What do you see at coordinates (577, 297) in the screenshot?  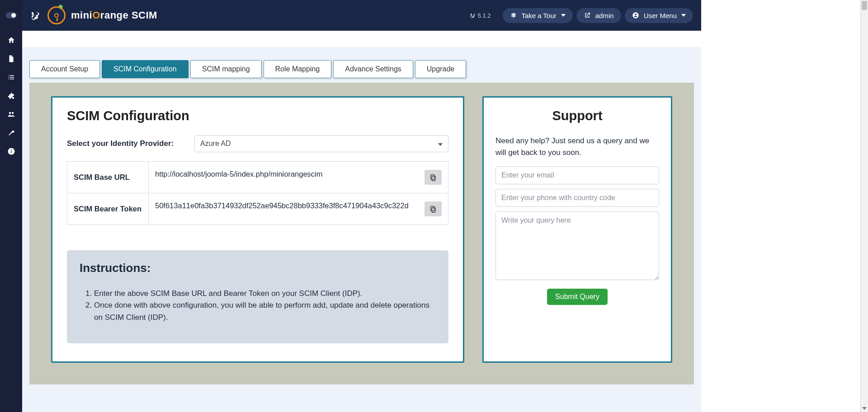 I see `submit-query-button: Submit Query` at bounding box center [577, 297].